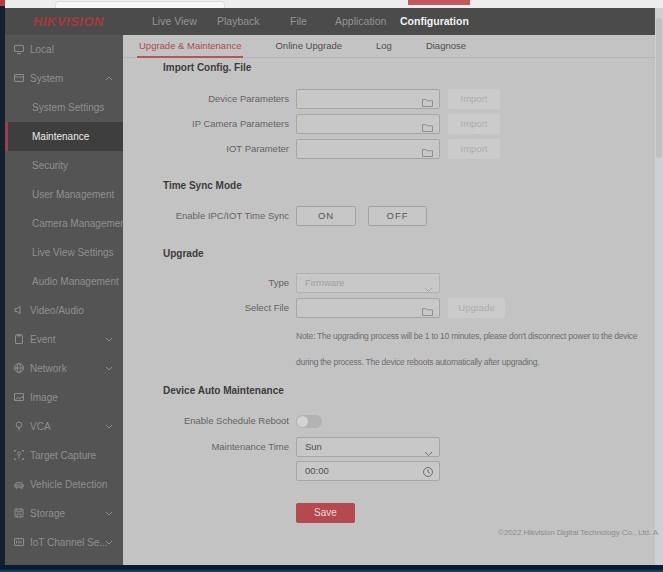 The height and width of the screenshot is (572, 663). I want to click on page-scrollbar, so click(659, 290).